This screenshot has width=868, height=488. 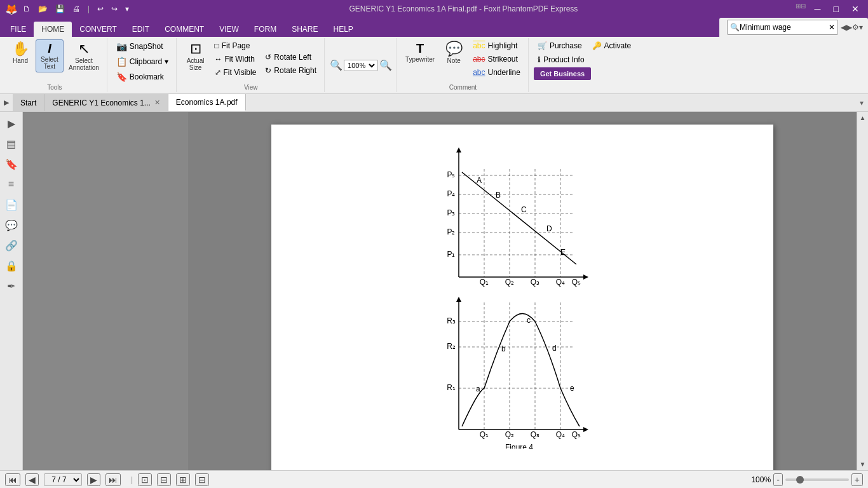 What do you see at coordinates (784, 27) in the screenshot?
I see `search-input` at bounding box center [784, 27].